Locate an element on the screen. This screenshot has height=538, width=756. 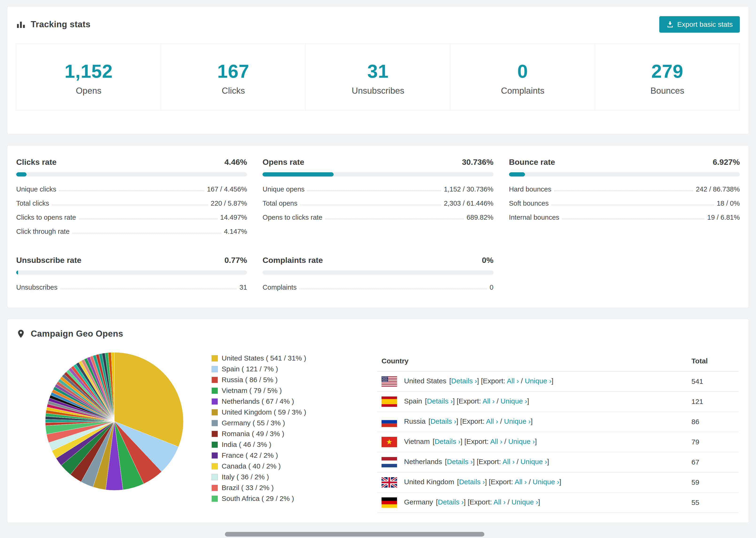
geo-legend: United States ( 541 / 31% )Spain ( 121 /… is located at coordinates (266, 430).